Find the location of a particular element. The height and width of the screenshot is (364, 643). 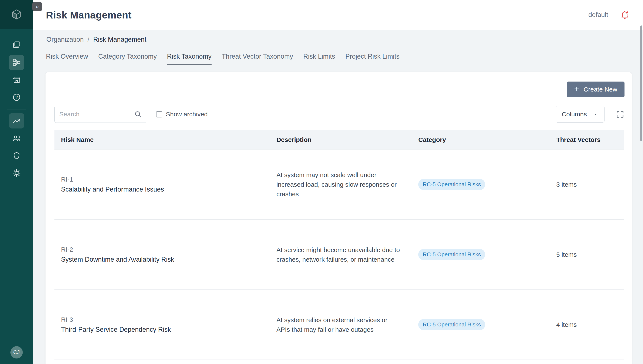

column-header-description: Description is located at coordinates (341, 140).